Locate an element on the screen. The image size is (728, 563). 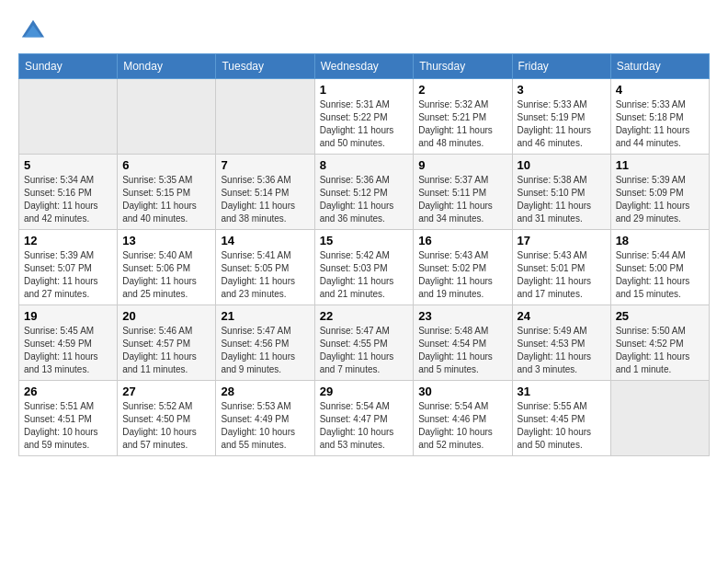
day-number: 13 is located at coordinates (166, 241).